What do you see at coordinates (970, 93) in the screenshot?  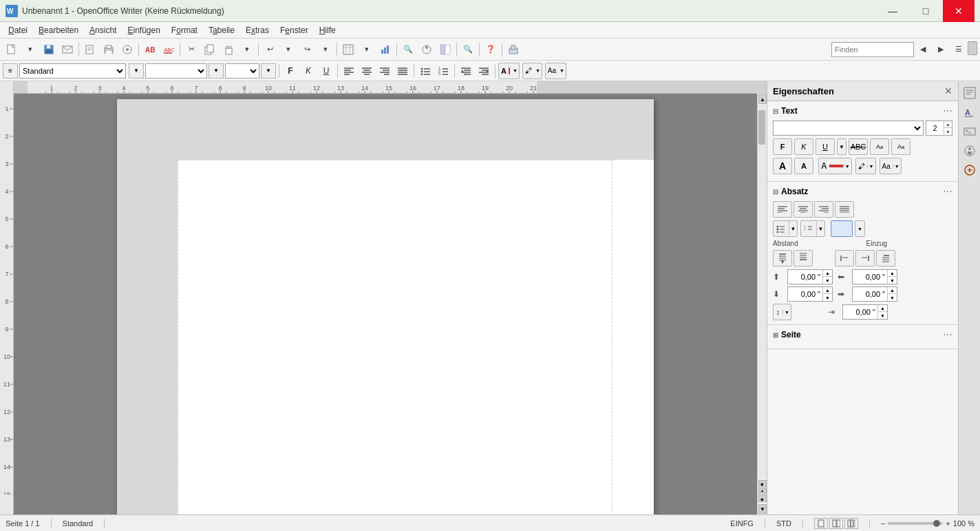 I see `sidebar-properties-icon` at bounding box center [970, 93].